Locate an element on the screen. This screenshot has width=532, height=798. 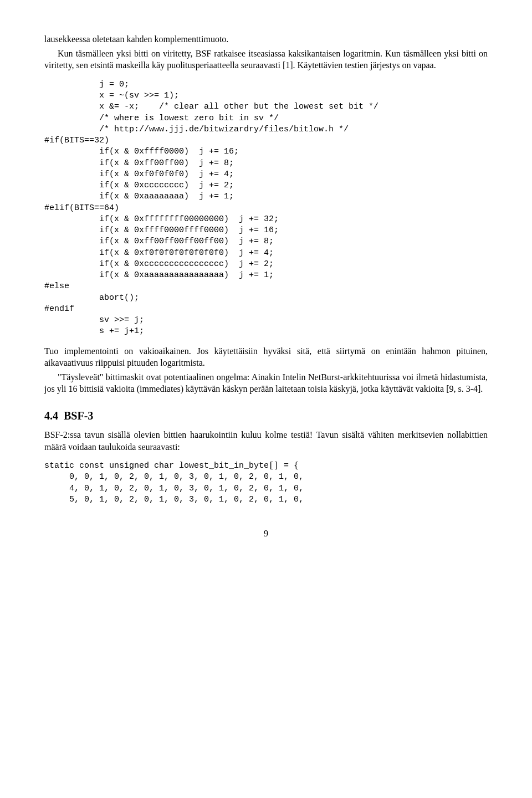
section-title: BSF-3 is located at coordinates (79, 416).